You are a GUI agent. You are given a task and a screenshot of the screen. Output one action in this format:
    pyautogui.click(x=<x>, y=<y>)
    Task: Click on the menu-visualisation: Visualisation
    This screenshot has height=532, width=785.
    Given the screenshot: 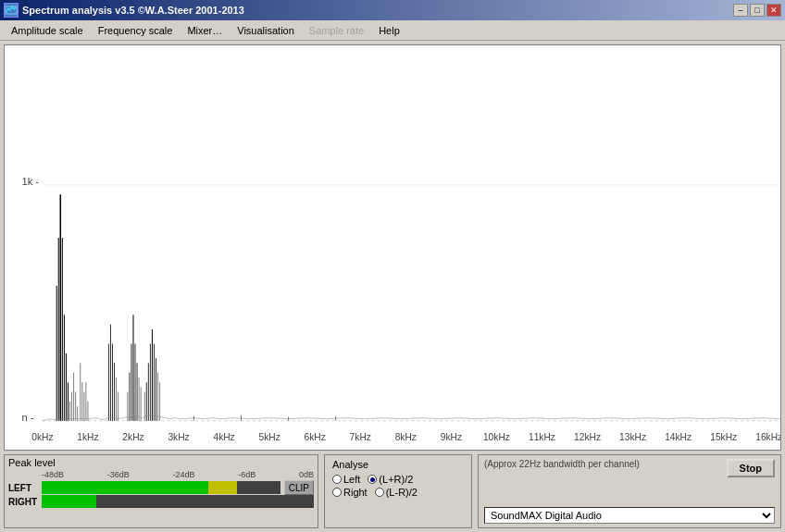 What is the action you would take?
    pyautogui.click(x=266, y=31)
    